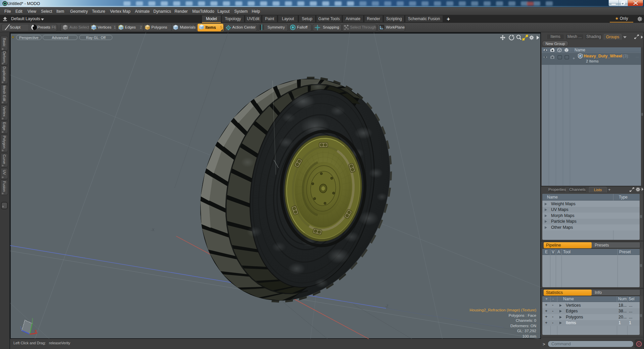 Image resolution: width=644 pixels, height=349 pixels. What do you see at coordinates (36, 331) in the screenshot?
I see `svg-text: X` at bounding box center [36, 331].